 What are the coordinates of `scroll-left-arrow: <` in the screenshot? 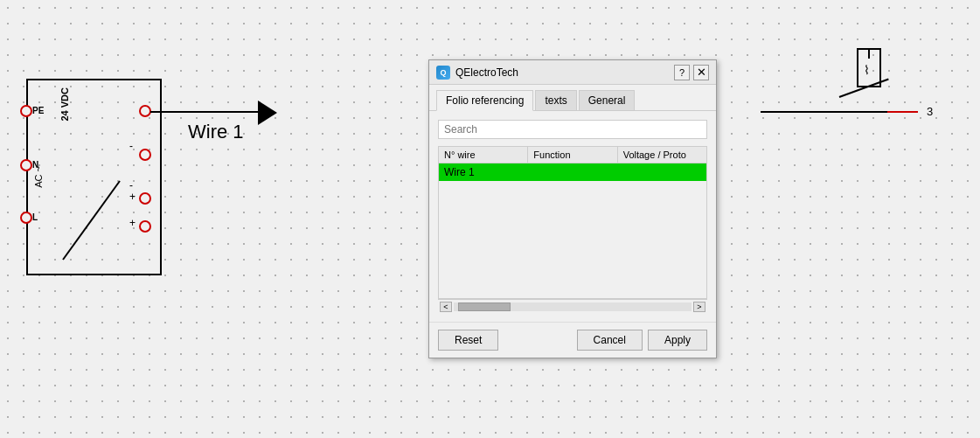 It's located at (446, 307).